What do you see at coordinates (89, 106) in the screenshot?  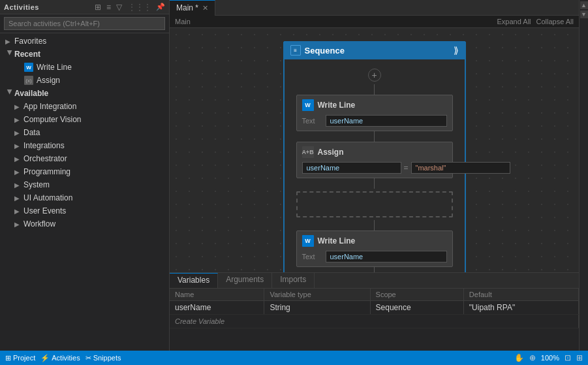 I see `tree-app-integration: ▶ App Integration` at bounding box center [89, 106].